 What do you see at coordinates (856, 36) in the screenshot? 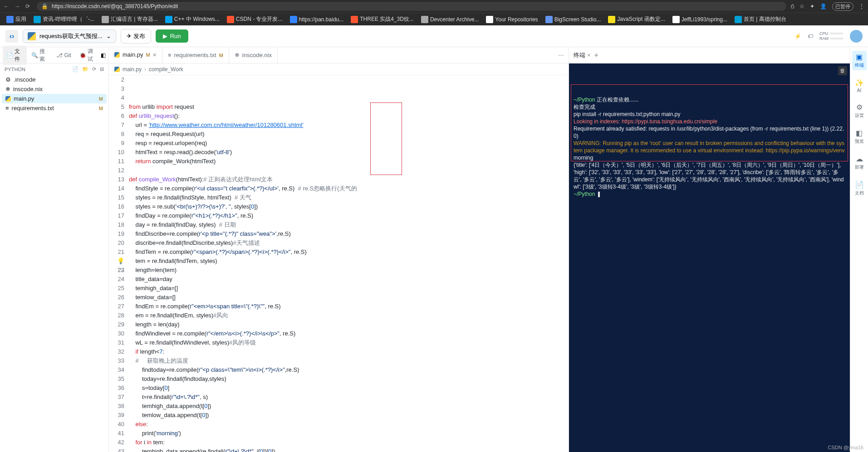
I see `user-avatar` at bounding box center [856, 36].